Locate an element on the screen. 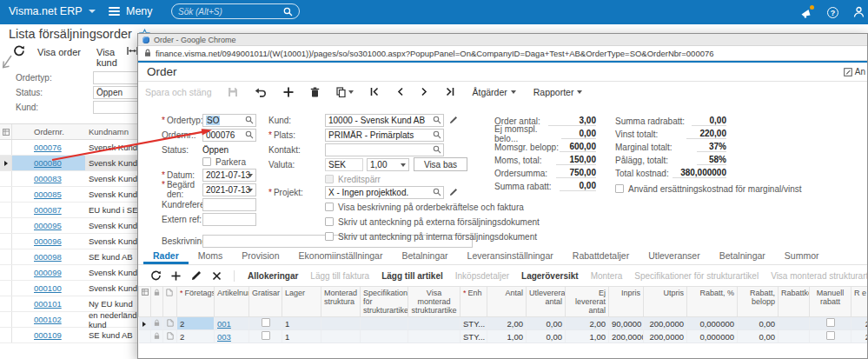 The height and width of the screenshot is (359, 868). cell-visa-monterad is located at coordinates (434, 337).